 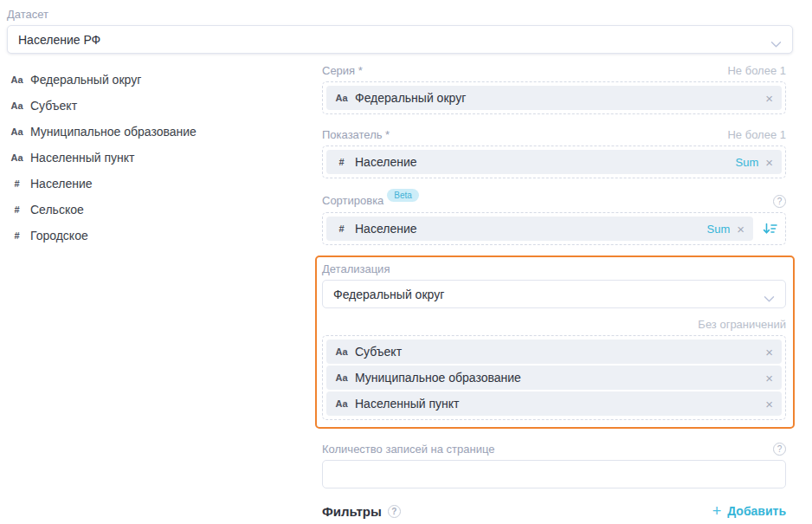 What do you see at coordinates (554, 153) in the screenshot?
I see `measure-section: Показатель * Не более 1 # Население Sum …` at bounding box center [554, 153].